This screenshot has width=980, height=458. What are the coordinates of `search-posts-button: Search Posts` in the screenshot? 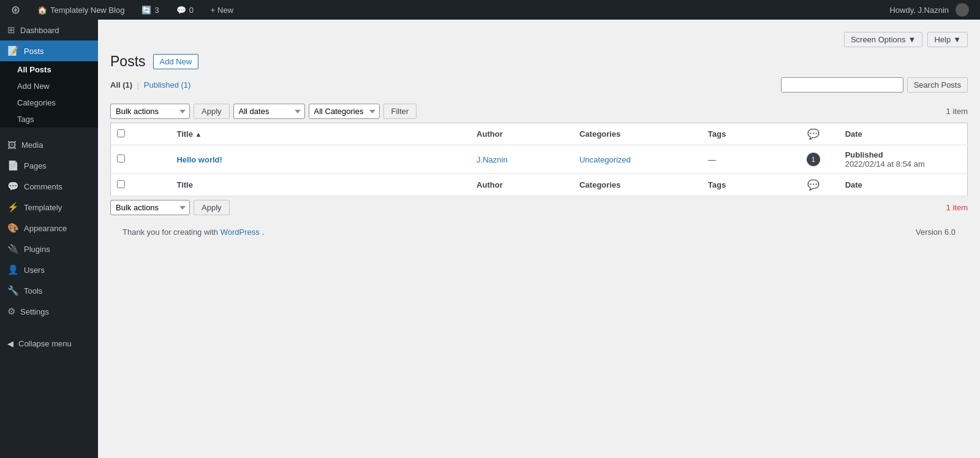 It's located at (937, 85).